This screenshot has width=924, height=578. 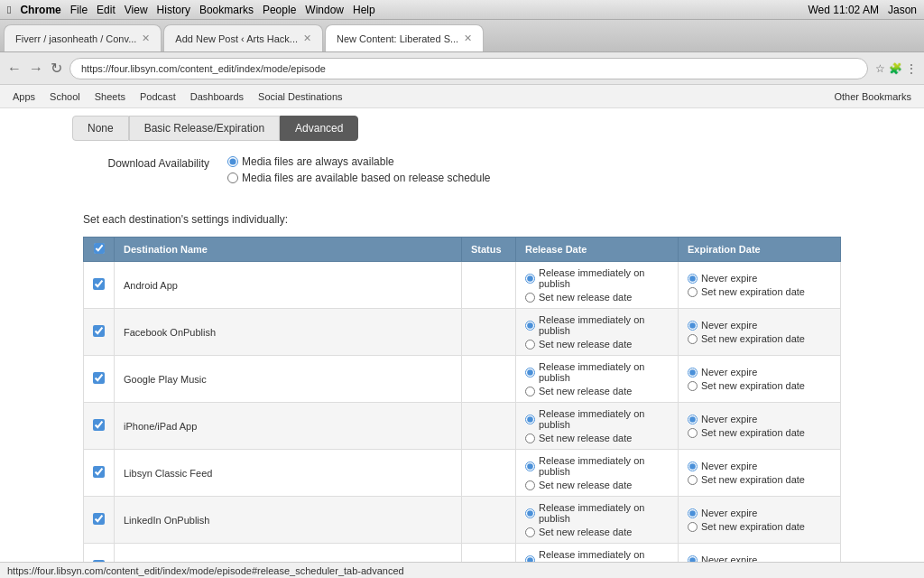 What do you see at coordinates (359, 162) in the screenshot?
I see `radio-always-available: Media files are always available` at bounding box center [359, 162].